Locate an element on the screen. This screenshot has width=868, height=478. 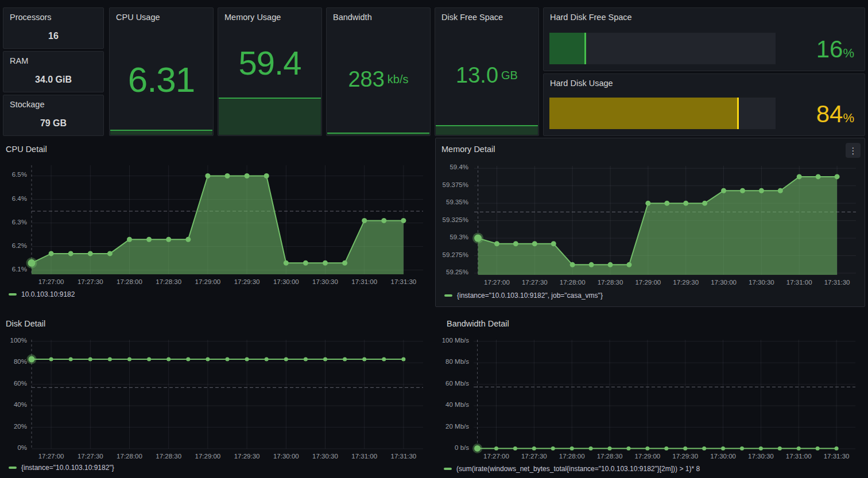
y-axis-tick-label: 40 Mb/s is located at coordinates (457, 405).